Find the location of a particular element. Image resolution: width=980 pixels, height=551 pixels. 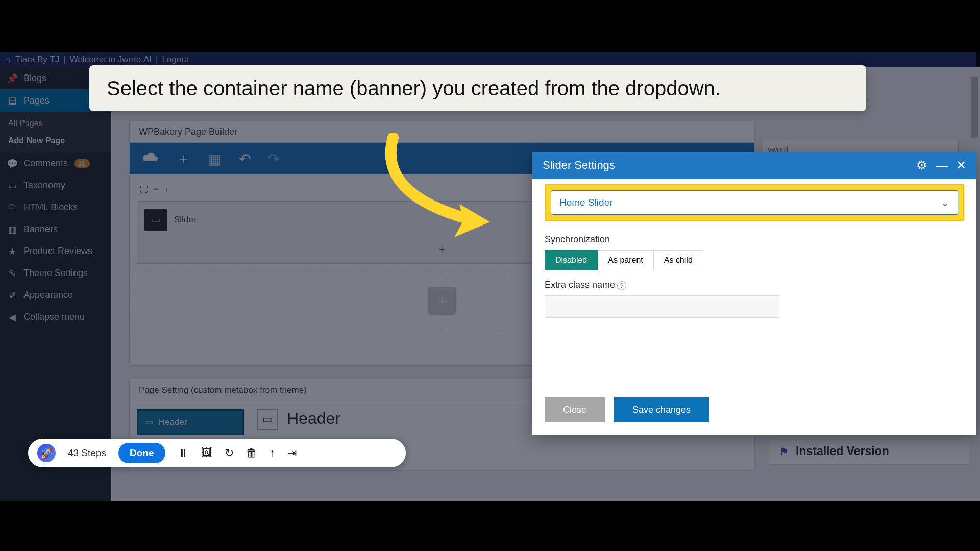

redo-icon: ↷ is located at coordinates (274, 159).